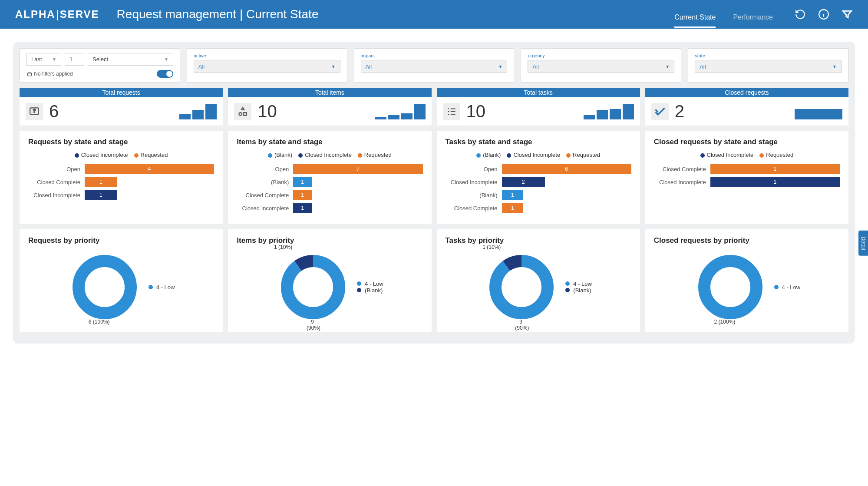 The image size is (868, 486). What do you see at coordinates (121, 142) in the screenshot?
I see `card-title: Requests by state and stage` at bounding box center [121, 142].